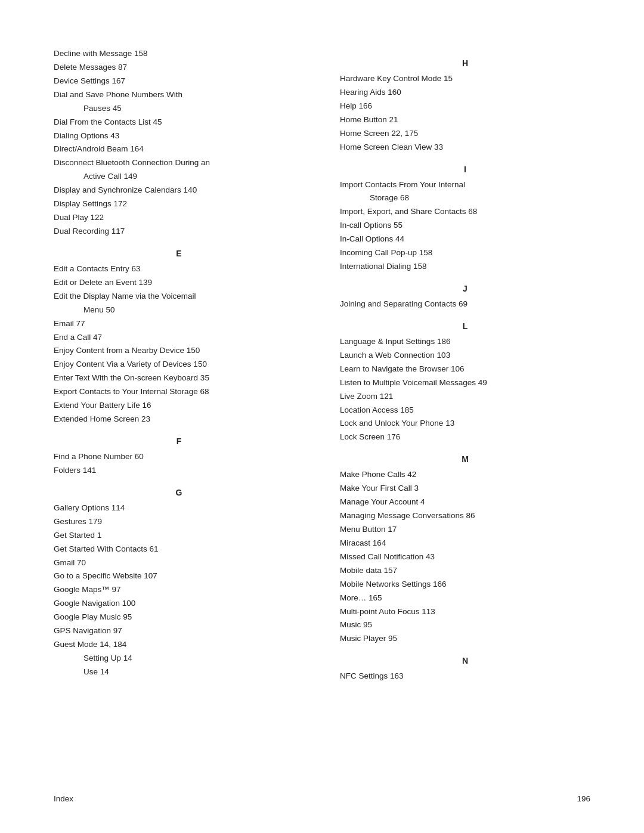 This screenshot has height=833, width=644. What do you see at coordinates (465, 544) in the screenshot?
I see `list-item: Miracast 164` at bounding box center [465, 544].